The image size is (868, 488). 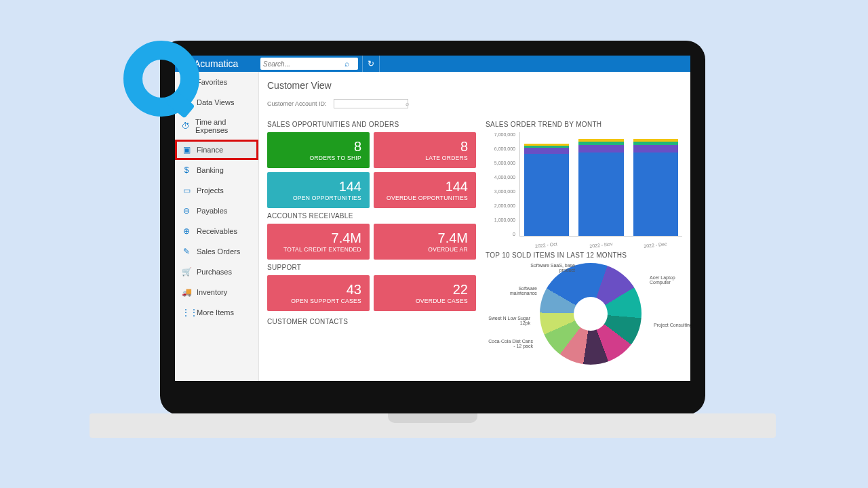 What do you see at coordinates (319, 241) in the screenshot?
I see `tile-credit-extended: 7.4MTOTAL CREDIT EXTENDED` at bounding box center [319, 241].